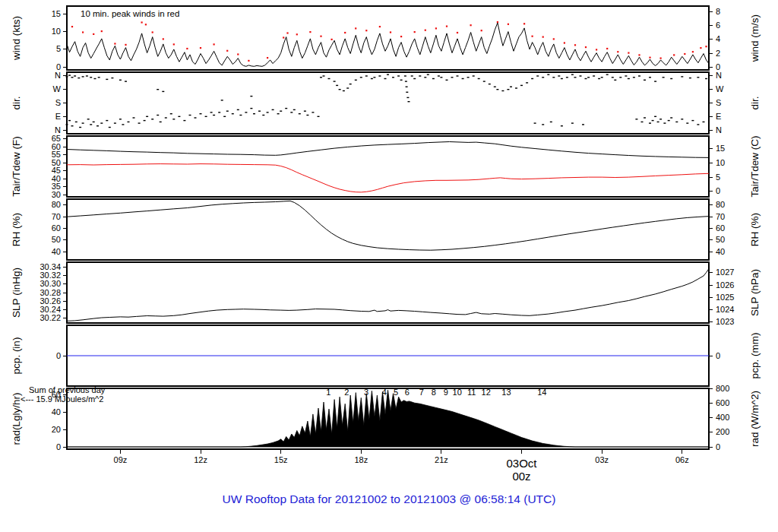 Image resolution: width=778 pixels, height=532 pixels. I want to click on dir-left-tick-label: W, so click(58, 89).